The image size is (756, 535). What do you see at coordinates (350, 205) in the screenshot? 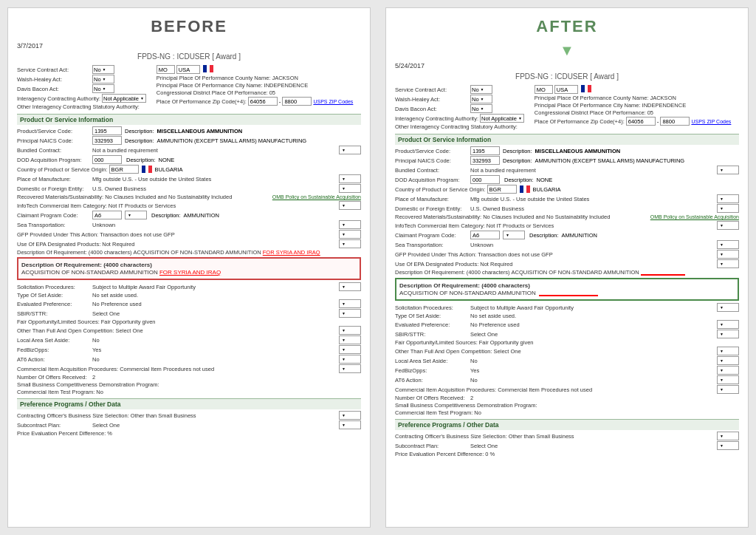
I see `infotech-select` at bounding box center [350, 205].